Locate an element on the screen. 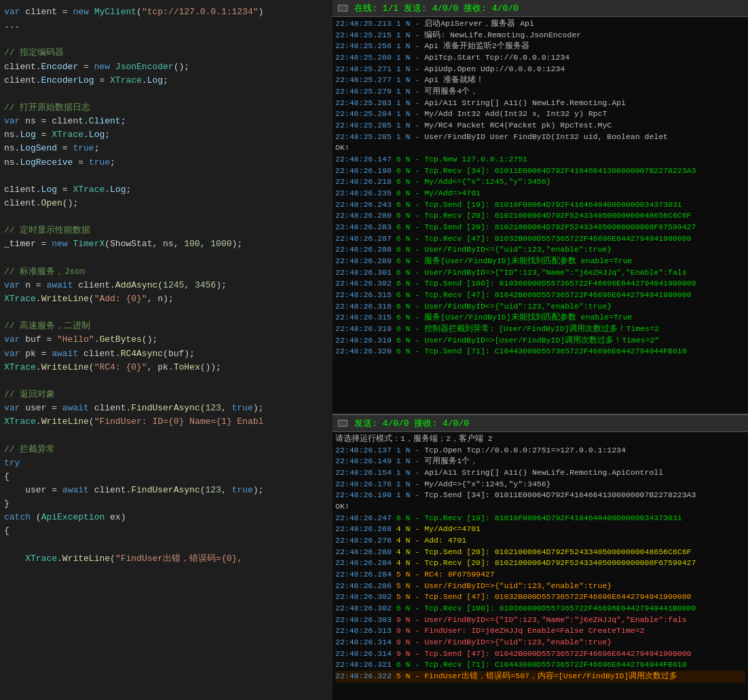 The image size is (748, 700). code-line-1: var client = new MyClient("tcp://127.0.0… is located at coordinates (166, 12).